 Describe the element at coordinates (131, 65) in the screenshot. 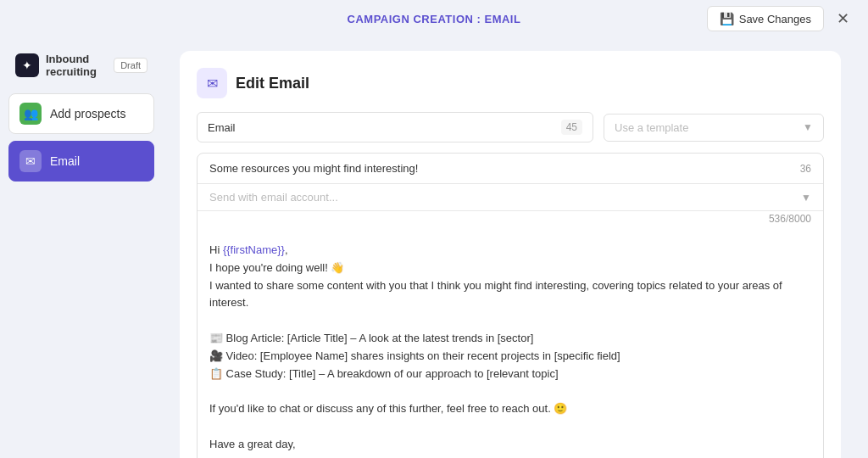

I see `draft-badge: Draft` at that location.